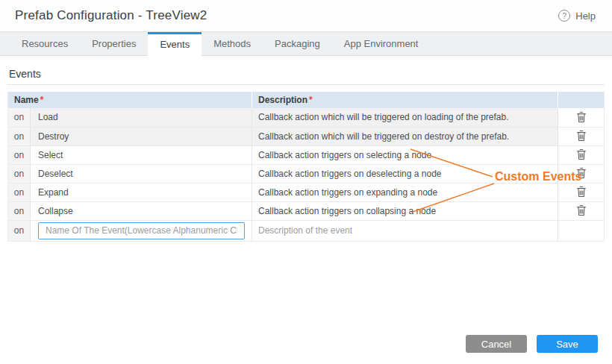 The image size is (612, 364). I want to click on new-event-name-input, so click(142, 231).